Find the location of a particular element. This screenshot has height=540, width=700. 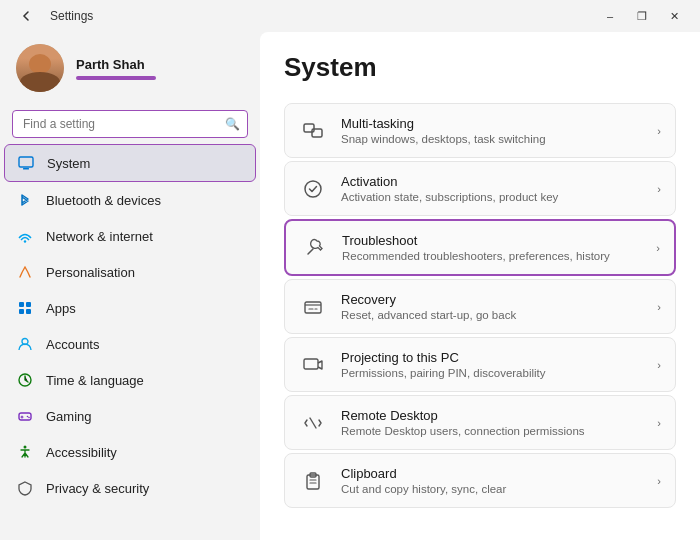

gaming-icon is located at coordinates (25, 416).